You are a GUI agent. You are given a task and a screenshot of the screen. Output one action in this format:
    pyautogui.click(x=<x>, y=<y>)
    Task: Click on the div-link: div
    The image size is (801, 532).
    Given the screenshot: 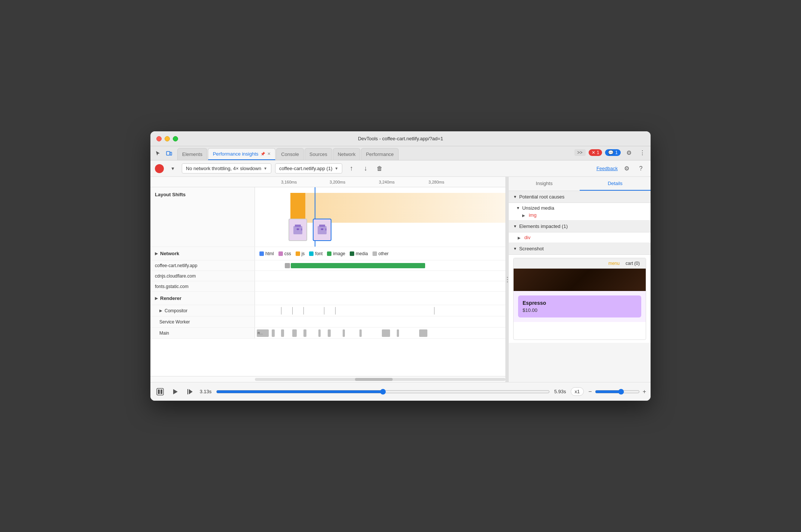 What is the action you would take?
    pyautogui.click(x=528, y=237)
    